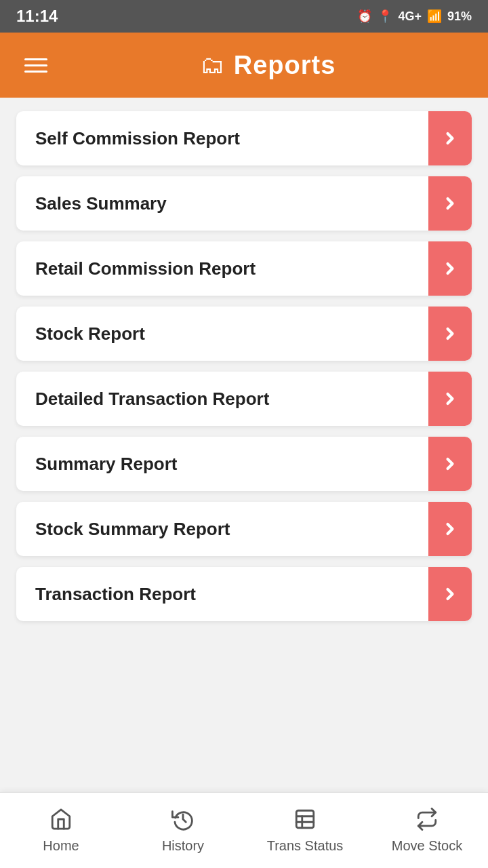  Describe the element at coordinates (244, 464) in the screenshot. I see `report-item-summary-report: Summary Report` at that location.